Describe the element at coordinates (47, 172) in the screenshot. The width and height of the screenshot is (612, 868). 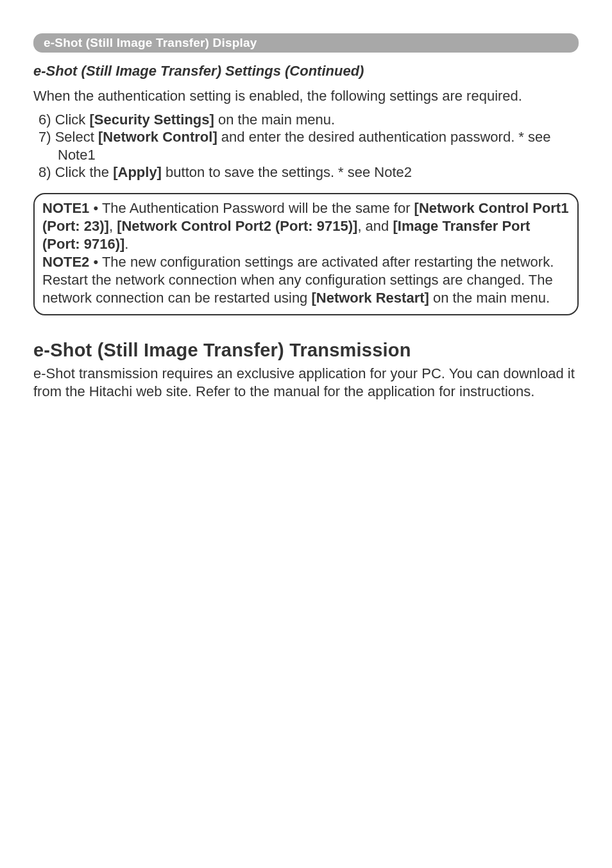
I see `step-number: 8)` at that location.